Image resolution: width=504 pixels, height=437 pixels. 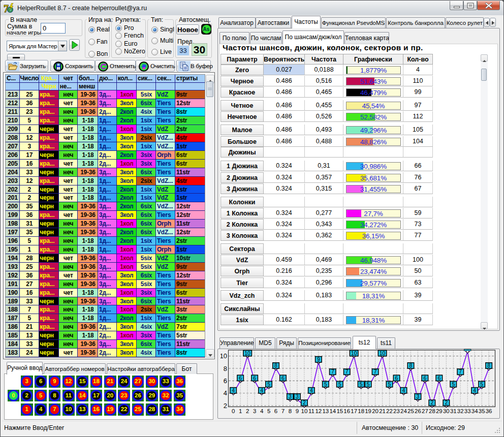 I want to click on svg-text: 17, so click(x=354, y=411).